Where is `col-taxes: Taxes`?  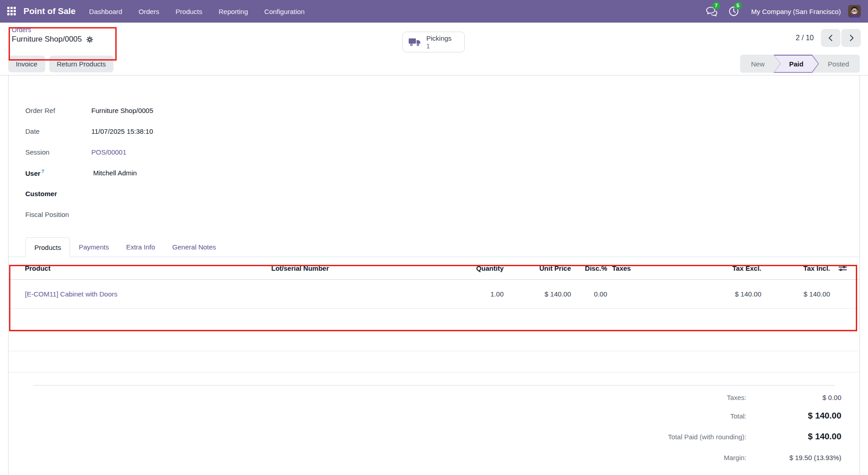
col-taxes: Taxes is located at coordinates (655, 268).